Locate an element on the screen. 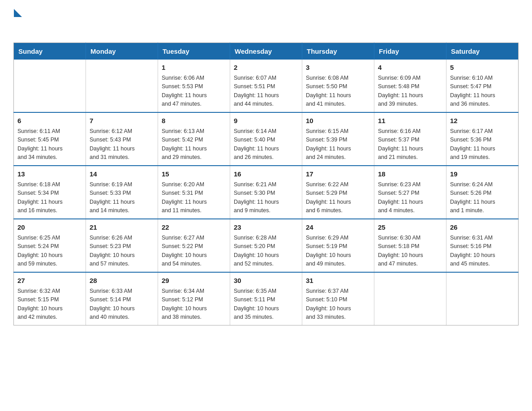 This screenshot has width=532, height=411. day-info: Sunrise: 6:12 AM Sunset: 5:43 PM Dayligh… is located at coordinates (122, 145).